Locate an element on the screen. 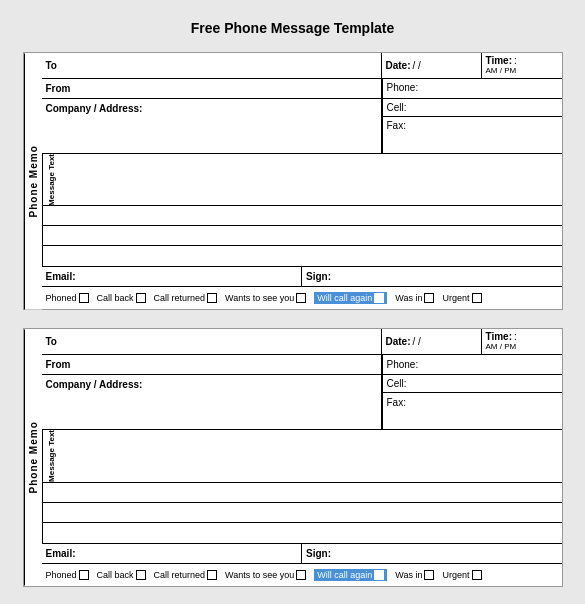 The height and width of the screenshot is (604, 585). checkbox-callb-2: Call back is located at coordinates (122, 575).